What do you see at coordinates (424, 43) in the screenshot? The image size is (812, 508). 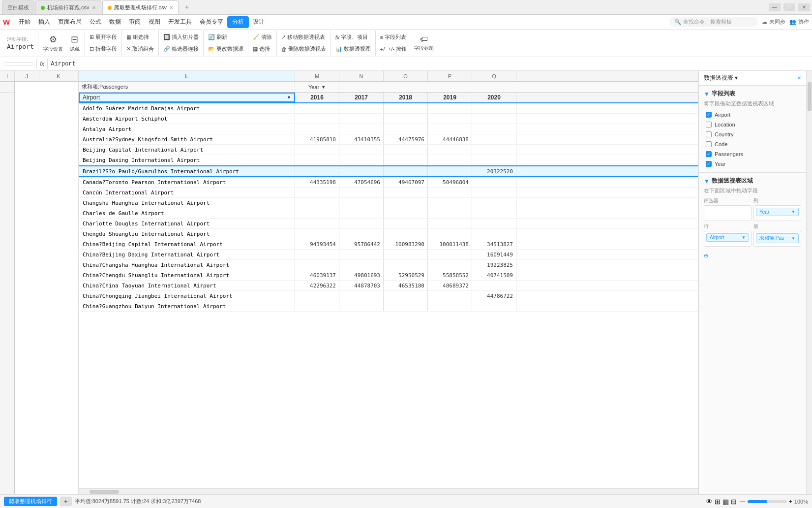 I see `field-header-button: 🏷 字段标题` at bounding box center [424, 43].